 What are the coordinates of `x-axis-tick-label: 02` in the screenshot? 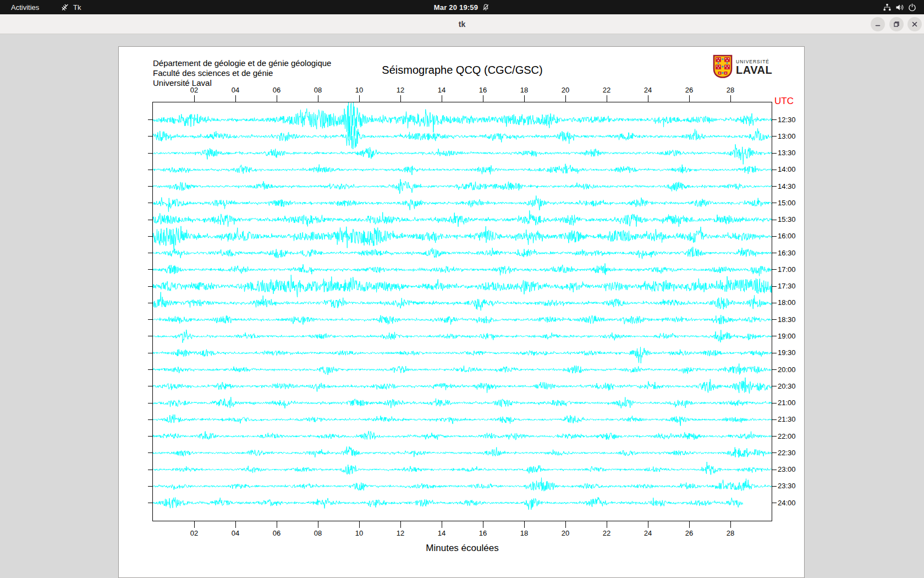 It's located at (194, 533).